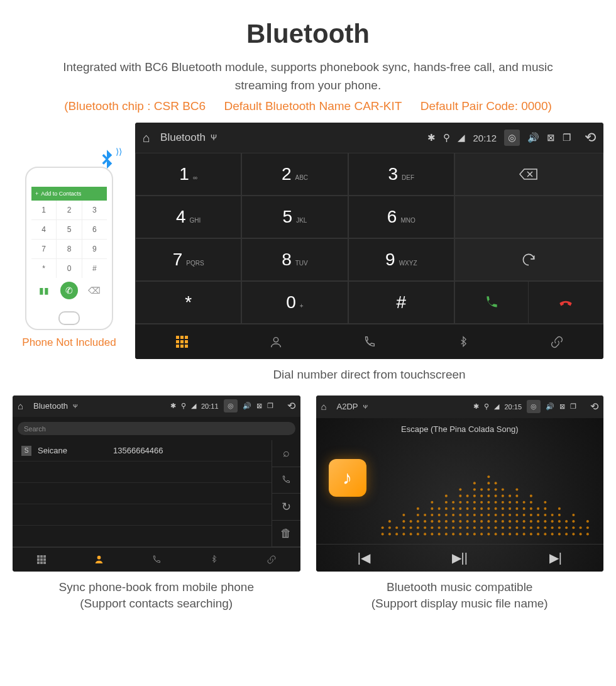 The height and width of the screenshot is (686, 616). I want to click on dial-key-8: 8TUV, so click(294, 260).